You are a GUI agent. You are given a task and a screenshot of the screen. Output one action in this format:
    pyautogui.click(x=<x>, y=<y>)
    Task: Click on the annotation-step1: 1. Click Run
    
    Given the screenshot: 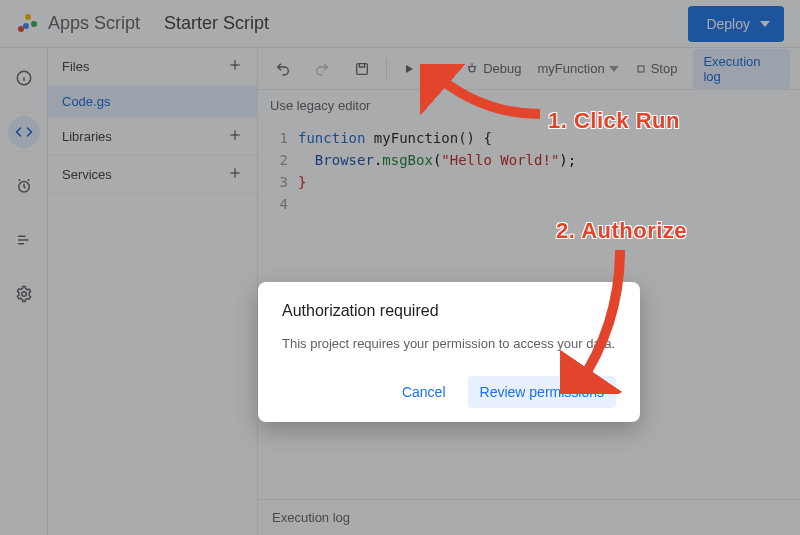 What is the action you would take?
    pyautogui.click(x=614, y=121)
    